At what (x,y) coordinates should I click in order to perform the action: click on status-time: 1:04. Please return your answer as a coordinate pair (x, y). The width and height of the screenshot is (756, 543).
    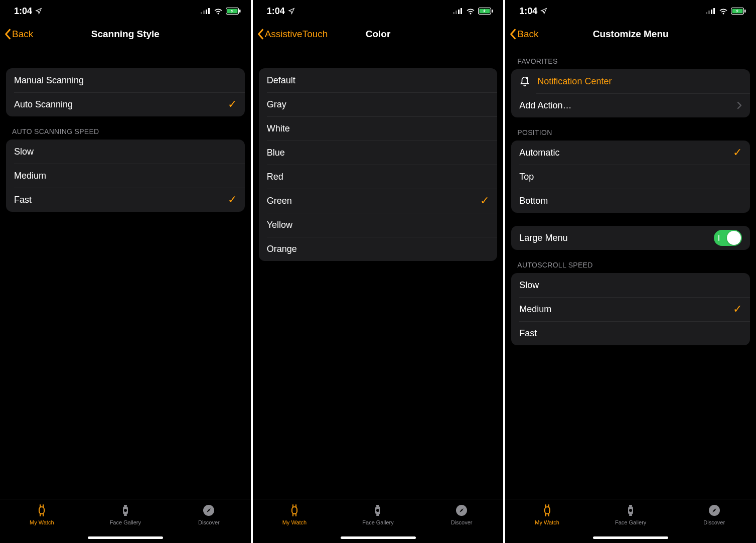
    Looking at the image, I should click on (276, 11).